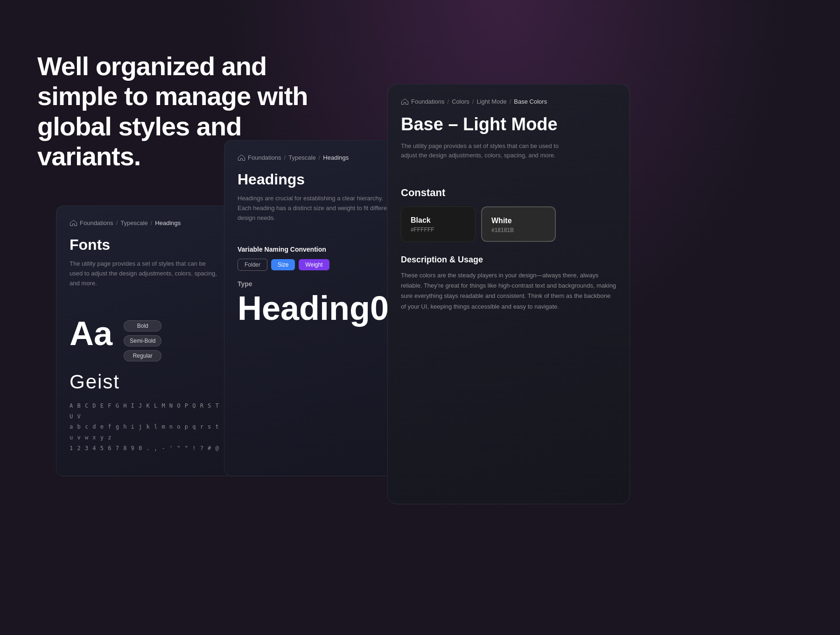 The width and height of the screenshot is (840, 635). I want to click on breadcrumb-item-headings: Headings, so click(168, 223).